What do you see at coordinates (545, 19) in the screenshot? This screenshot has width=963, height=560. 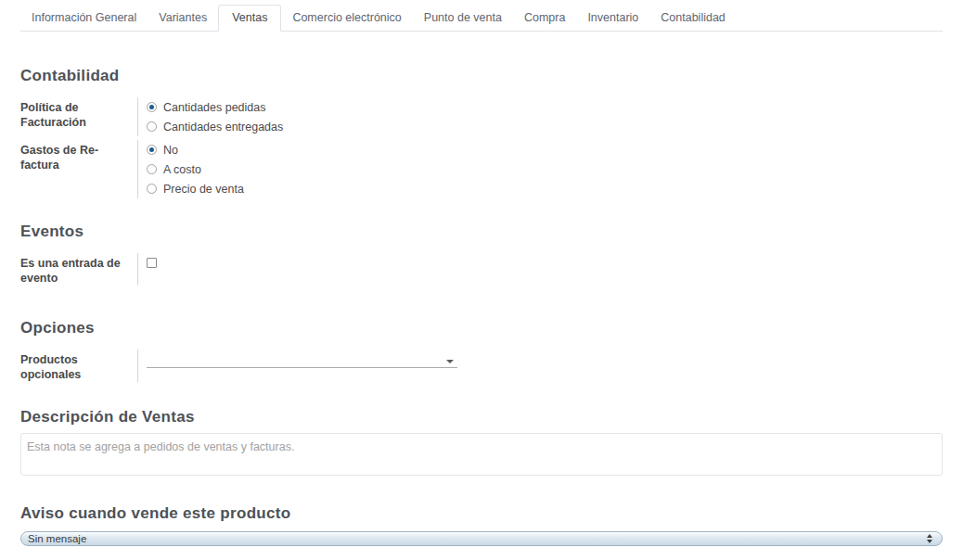 I see `tab-compra: Compra` at bounding box center [545, 19].